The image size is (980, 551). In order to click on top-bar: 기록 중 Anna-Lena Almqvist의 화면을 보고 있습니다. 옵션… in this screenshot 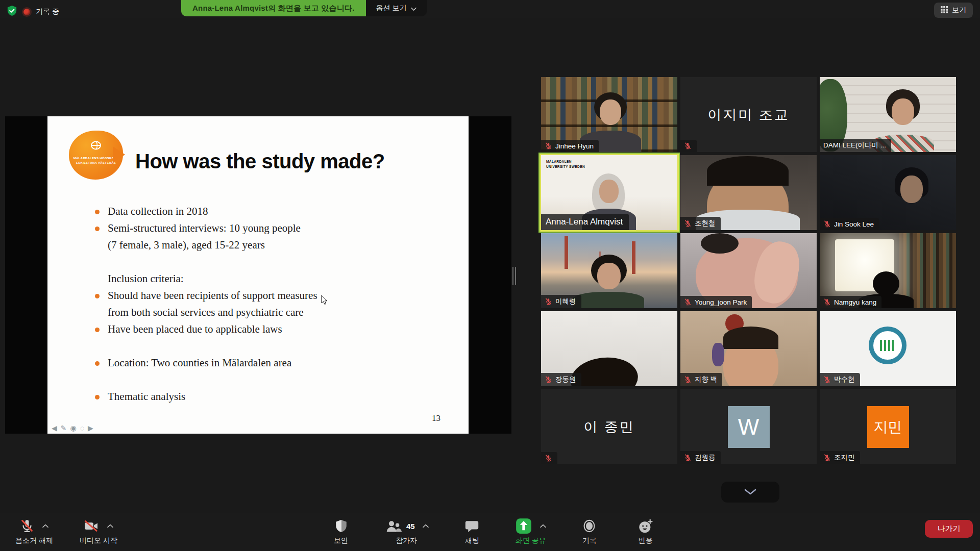, I will do `click(490, 9)`.